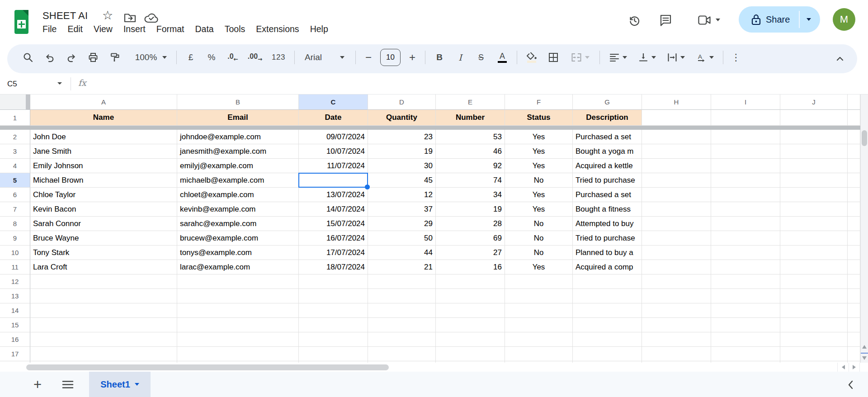 The image size is (868, 397). I want to click on header-cell-description: Description, so click(608, 118).